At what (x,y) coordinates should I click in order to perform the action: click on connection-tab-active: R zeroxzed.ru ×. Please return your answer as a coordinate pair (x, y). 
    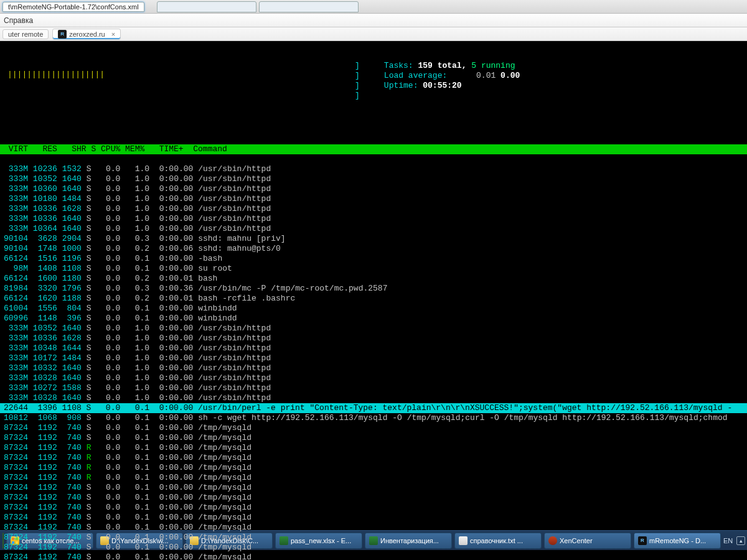
    Looking at the image, I should click on (87, 34).